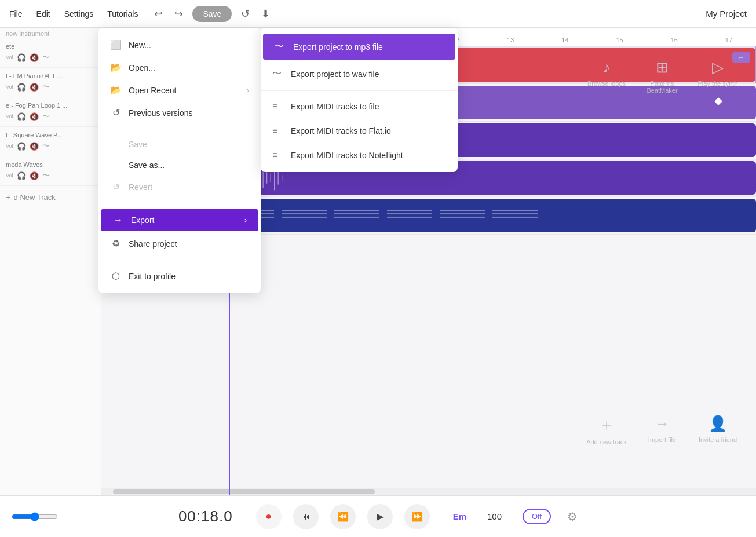 The width and height of the screenshot is (756, 537). What do you see at coordinates (718, 440) in the screenshot?
I see `invite-label: Invite a friend` at bounding box center [718, 440].